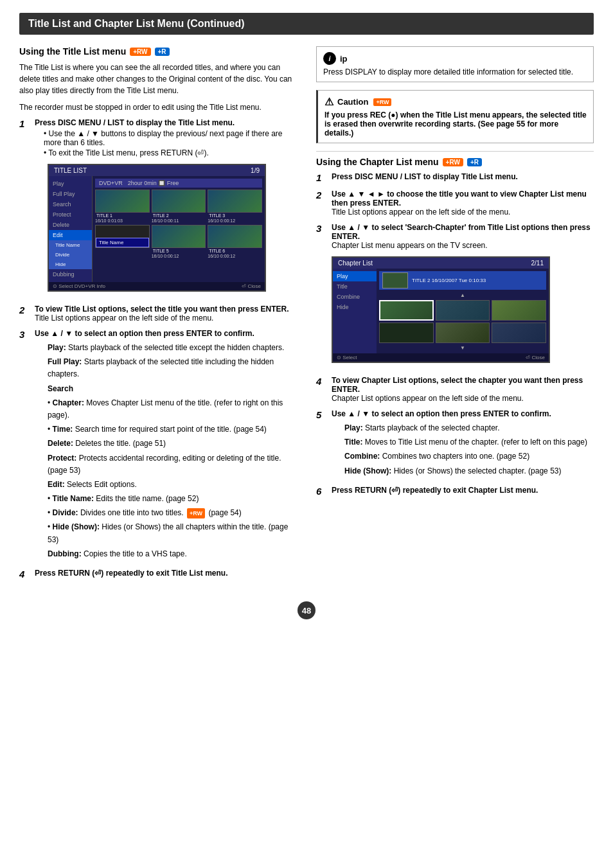  Describe the element at coordinates (461, 232) in the screenshot. I see `right-step-3-main: Use ▲ / ▼ to select 'Search-Chapter' fro…` at that location.